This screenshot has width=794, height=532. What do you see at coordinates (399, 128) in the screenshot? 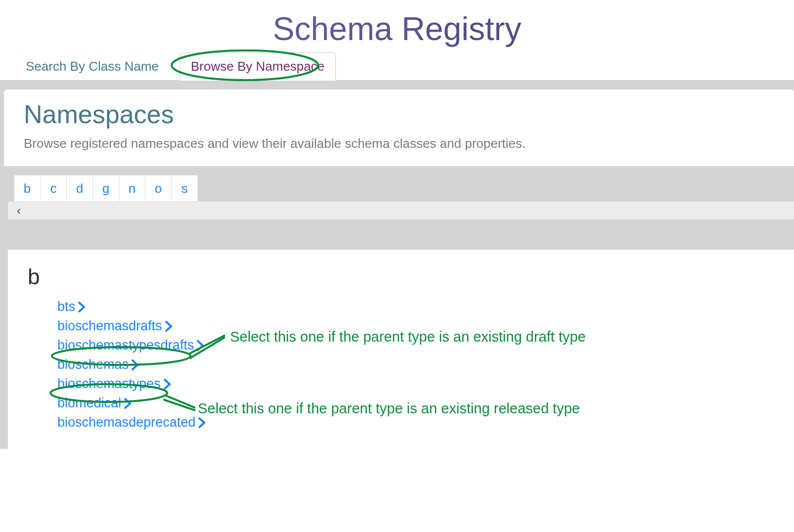
I see `intro-panel: Namespaces Browse registered namespaces …` at bounding box center [399, 128].